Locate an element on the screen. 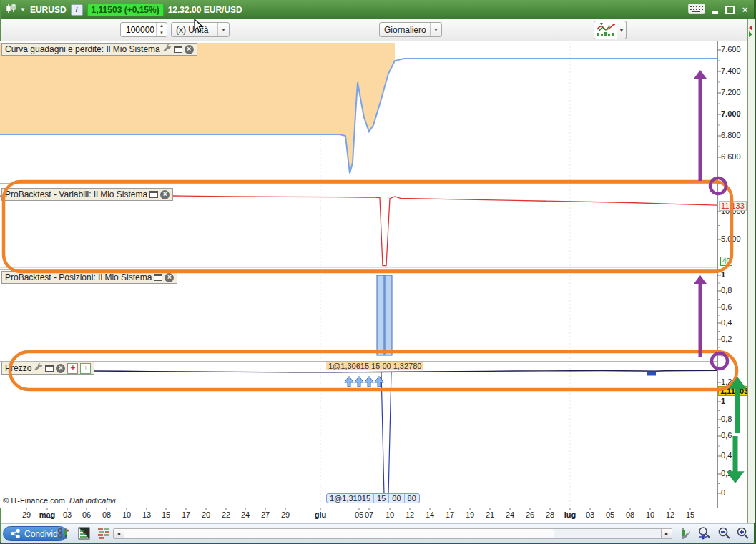  side-panel-toggle-icon is located at coordinates (751, 31).